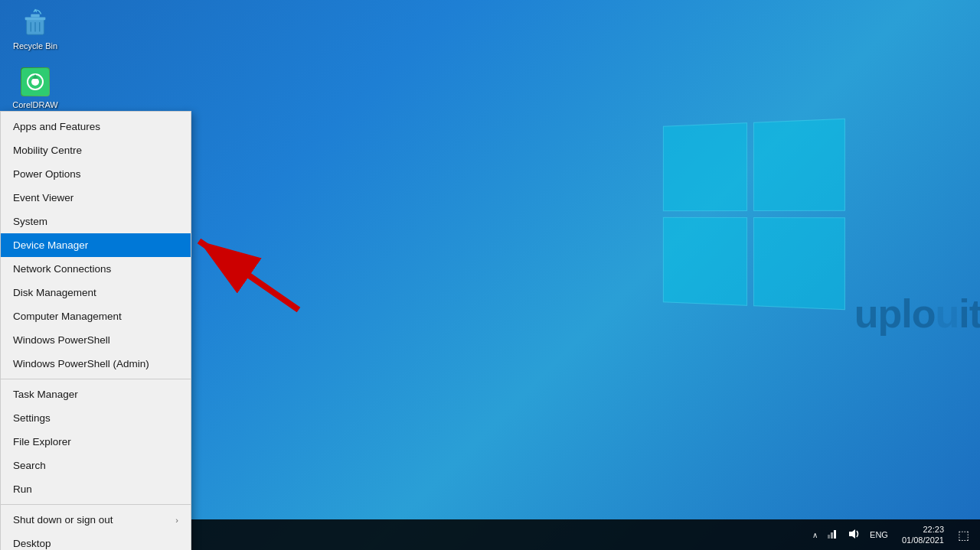 This screenshot has width=980, height=550. Describe the element at coordinates (923, 529) in the screenshot. I see `tray-time: 22:23` at that location.